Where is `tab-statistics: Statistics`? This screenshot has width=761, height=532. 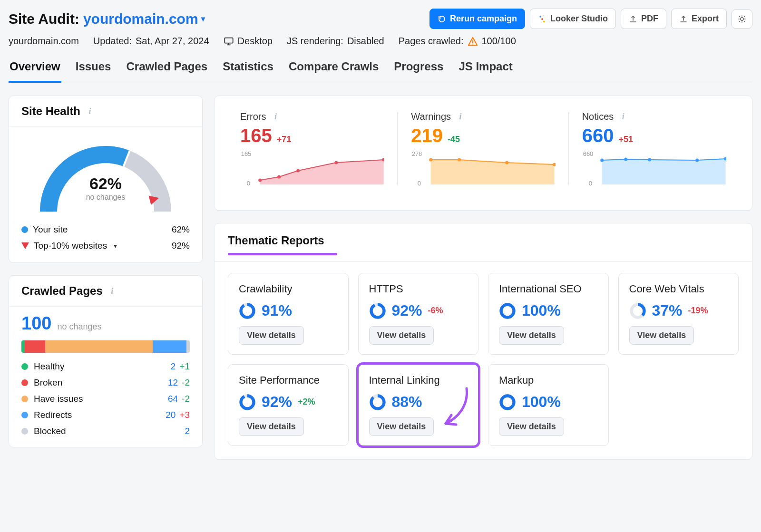
tab-statistics: Statistics is located at coordinates (248, 71).